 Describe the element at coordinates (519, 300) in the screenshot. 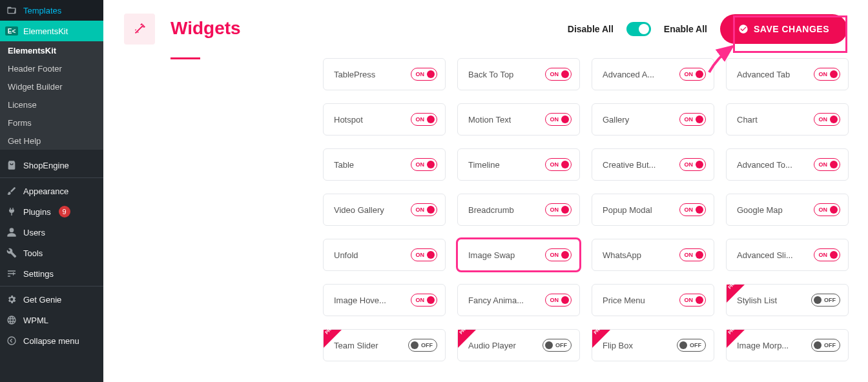

I see `widget-card: Fancy Anima...ON` at that location.